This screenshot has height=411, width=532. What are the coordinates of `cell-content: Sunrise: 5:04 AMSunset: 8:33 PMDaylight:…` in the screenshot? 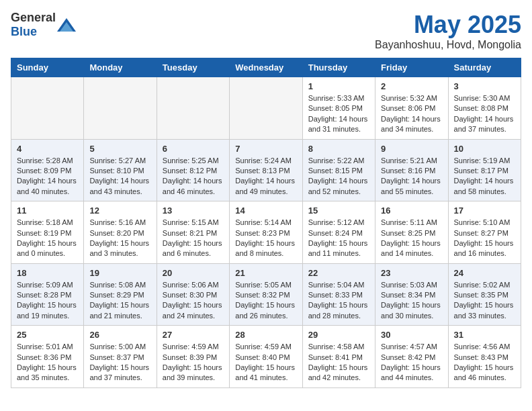 It's located at (339, 301).